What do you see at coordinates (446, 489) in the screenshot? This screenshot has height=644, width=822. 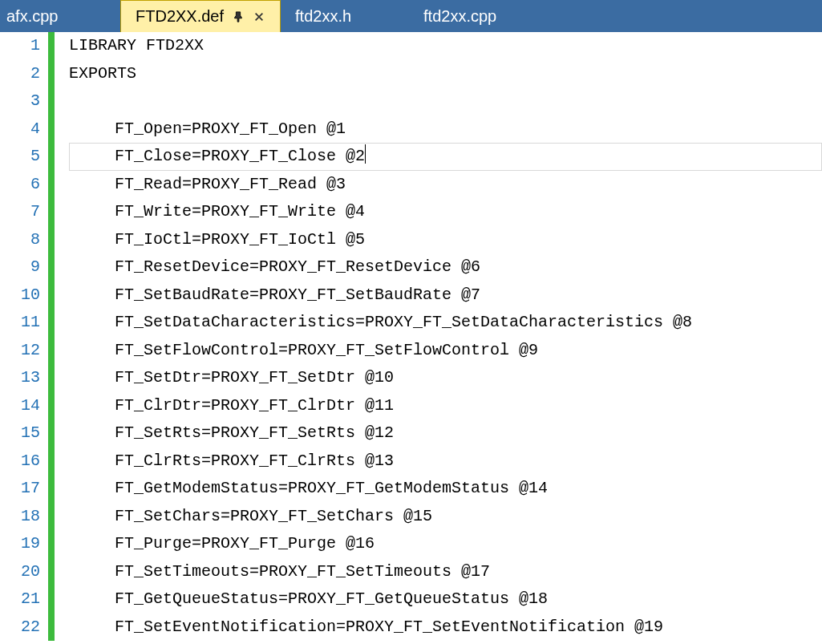 I see `code-line: FT_GetModemStatus=PROXY_FT_GetModemStatu…` at bounding box center [446, 489].